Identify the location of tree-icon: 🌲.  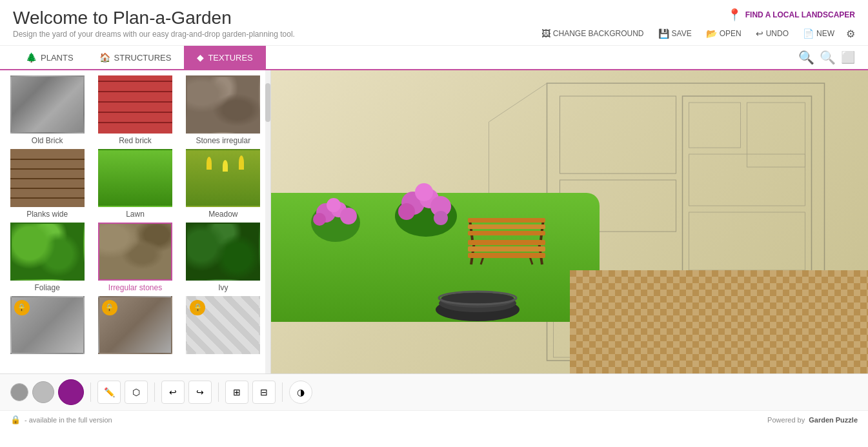
(31, 57).